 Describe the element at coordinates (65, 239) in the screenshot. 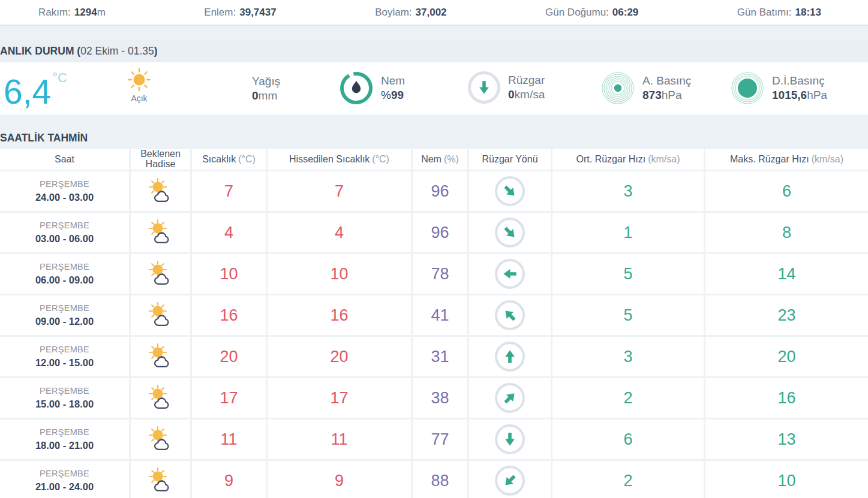

I see `row-time-range: 03.00 - 06.00` at that location.